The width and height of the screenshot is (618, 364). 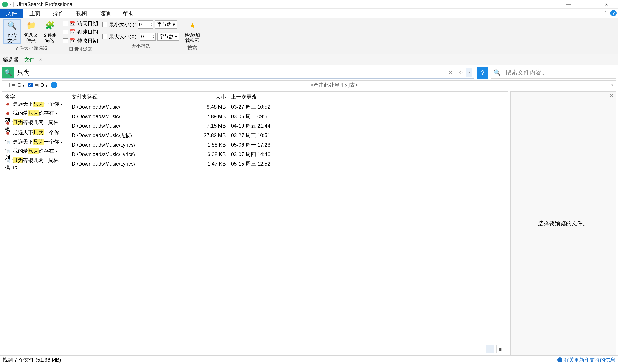 What do you see at coordinates (105, 13) in the screenshot?
I see `tab-options: 选项` at bounding box center [105, 13].